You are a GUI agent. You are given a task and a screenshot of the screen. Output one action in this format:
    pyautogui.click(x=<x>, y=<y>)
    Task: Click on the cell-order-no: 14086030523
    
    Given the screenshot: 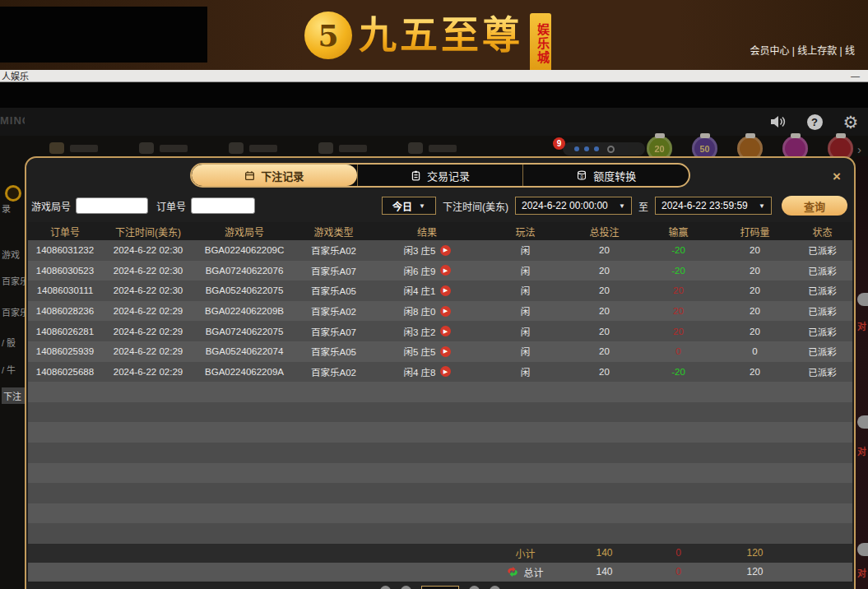 What is the action you would take?
    pyautogui.click(x=65, y=271)
    